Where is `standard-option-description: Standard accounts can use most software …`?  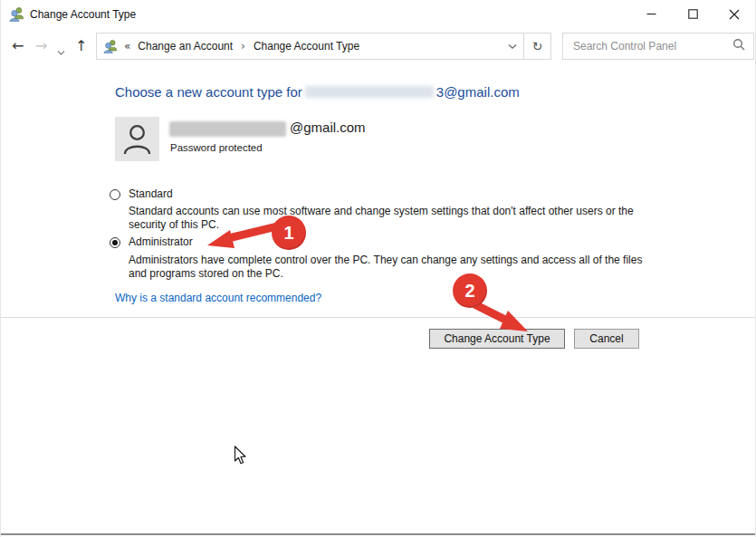
standard-option-description: Standard accounts can use most software … is located at coordinates (381, 211).